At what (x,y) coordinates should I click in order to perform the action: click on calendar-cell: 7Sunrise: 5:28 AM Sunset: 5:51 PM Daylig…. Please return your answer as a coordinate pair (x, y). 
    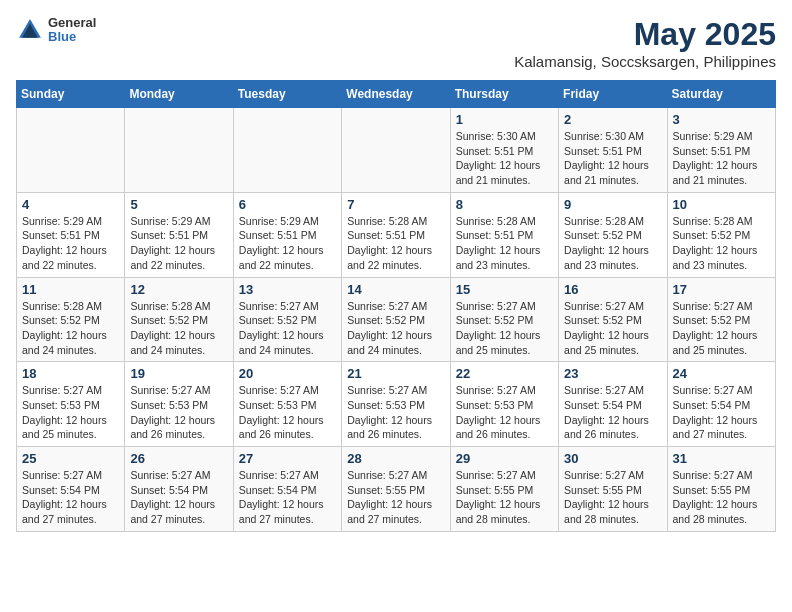
    Looking at the image, I should click on (396, 234).